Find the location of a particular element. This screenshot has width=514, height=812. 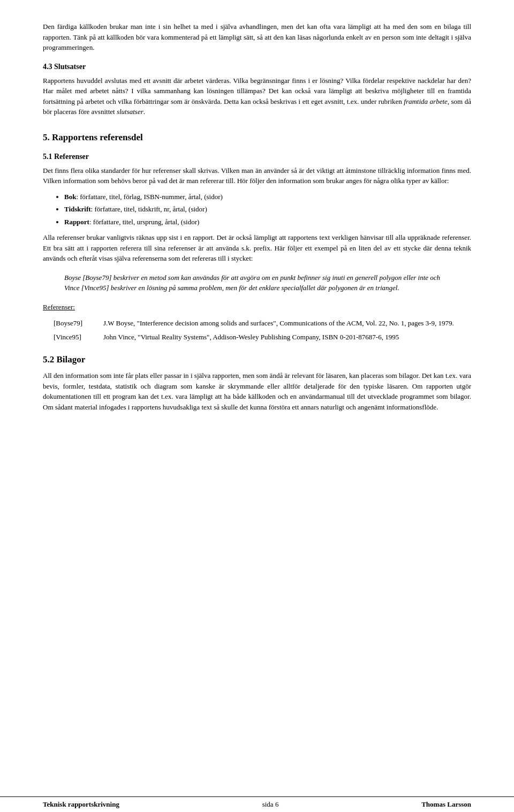

footer-right: Thomas Larsson is located at coordinates (447, 805).